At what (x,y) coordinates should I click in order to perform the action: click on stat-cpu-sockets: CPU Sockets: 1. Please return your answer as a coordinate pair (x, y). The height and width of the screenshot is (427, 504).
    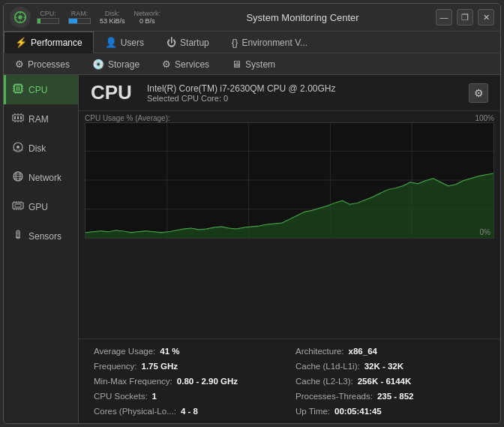
    Looking at the image, I should click on (189, 396).